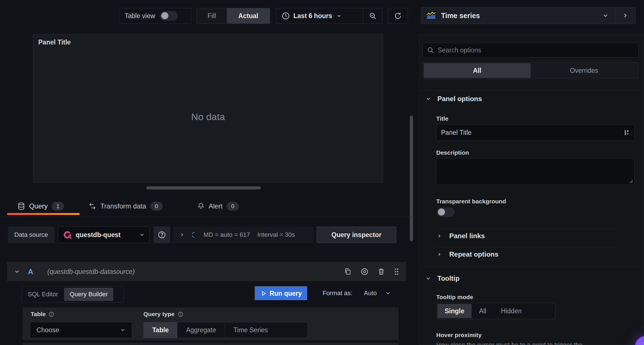 The image size is (644, 345). What do you see at coordinates (31, 272) in the screenshot?
I see `query-ref-id: A` at bounding box center [31, 272].